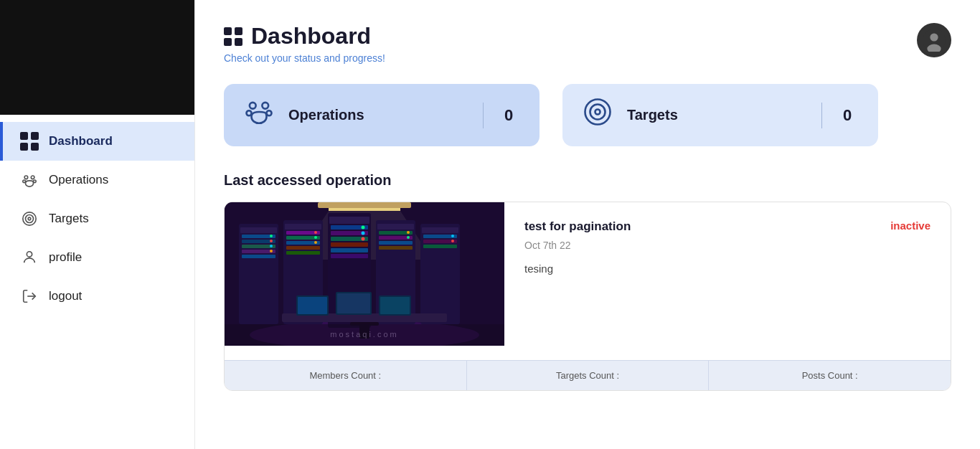 Image resolution: width=980 pixels, height=449 pixels. What do you see at coordinates (98, 180) in the screenshot?
I see `sidebar-item-operations: Operations` at bounding box center [98, 180].